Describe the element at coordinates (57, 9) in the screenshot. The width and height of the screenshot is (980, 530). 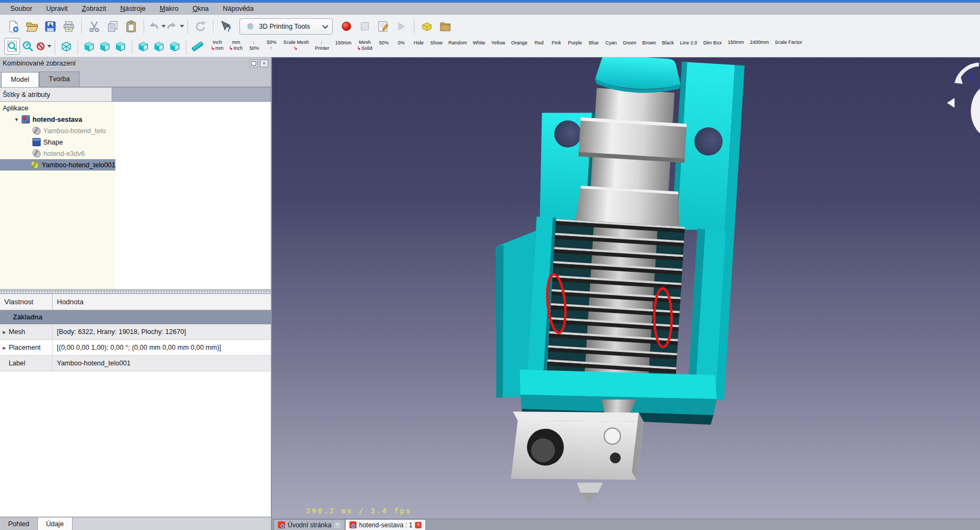
I see `menu-item: Upravit` at that location.